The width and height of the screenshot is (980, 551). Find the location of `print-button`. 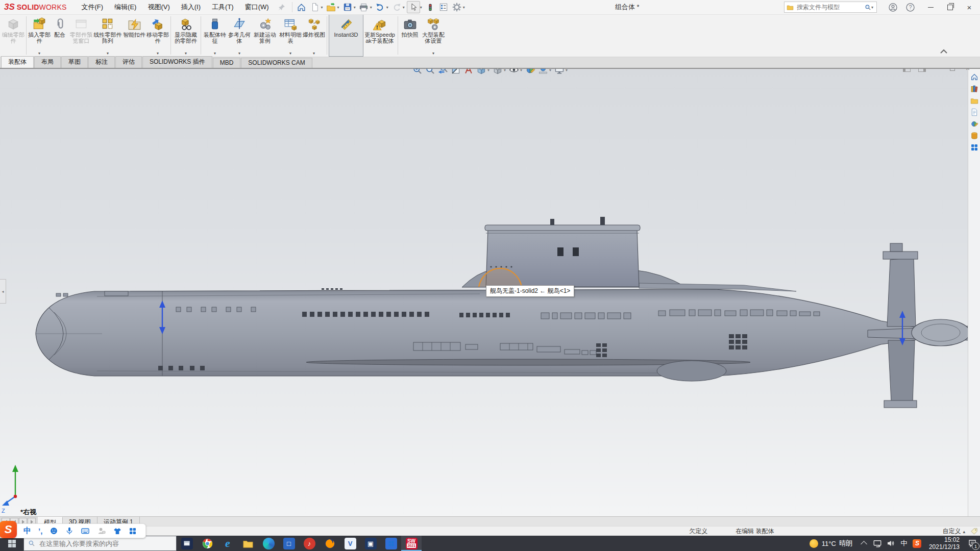

print-button is located at coordinates (364, 7).